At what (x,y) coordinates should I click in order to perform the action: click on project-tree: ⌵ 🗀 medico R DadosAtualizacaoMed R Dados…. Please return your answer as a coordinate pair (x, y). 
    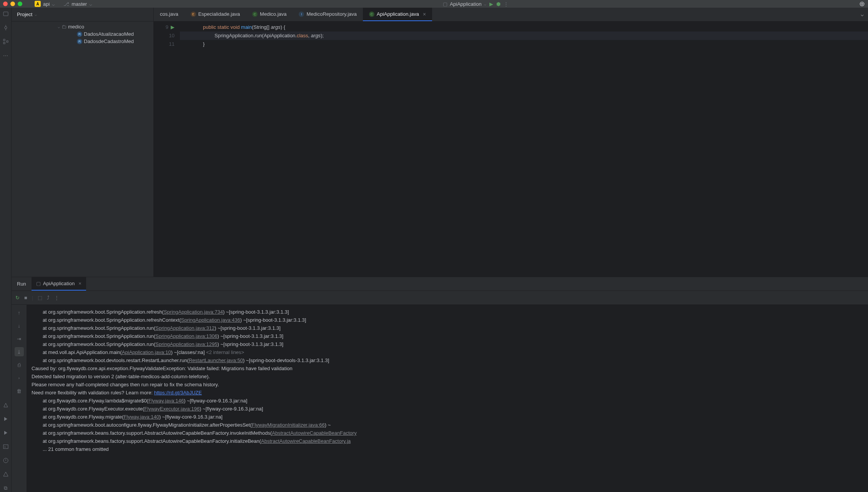
    Looking at the image, I should click on (83, 149).